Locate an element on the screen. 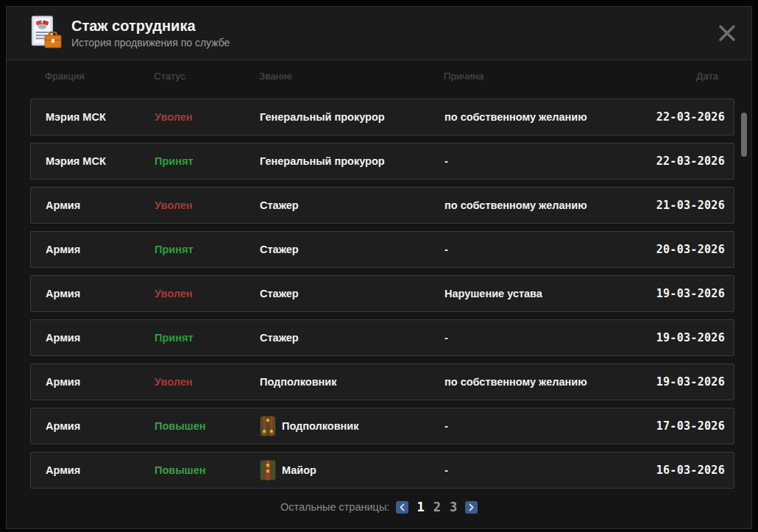 The image size is (758, 532). table-row: Армия Уволен Стажер по собственному жела… is located at coordinates (383, 205).